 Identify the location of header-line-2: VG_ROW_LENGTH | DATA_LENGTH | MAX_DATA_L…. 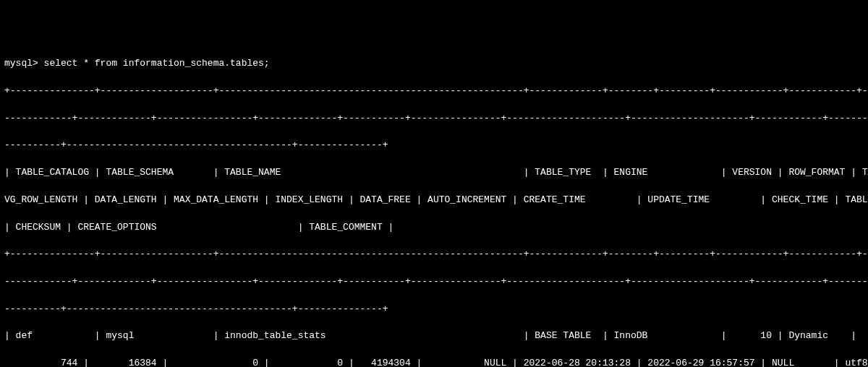
(434, 201).